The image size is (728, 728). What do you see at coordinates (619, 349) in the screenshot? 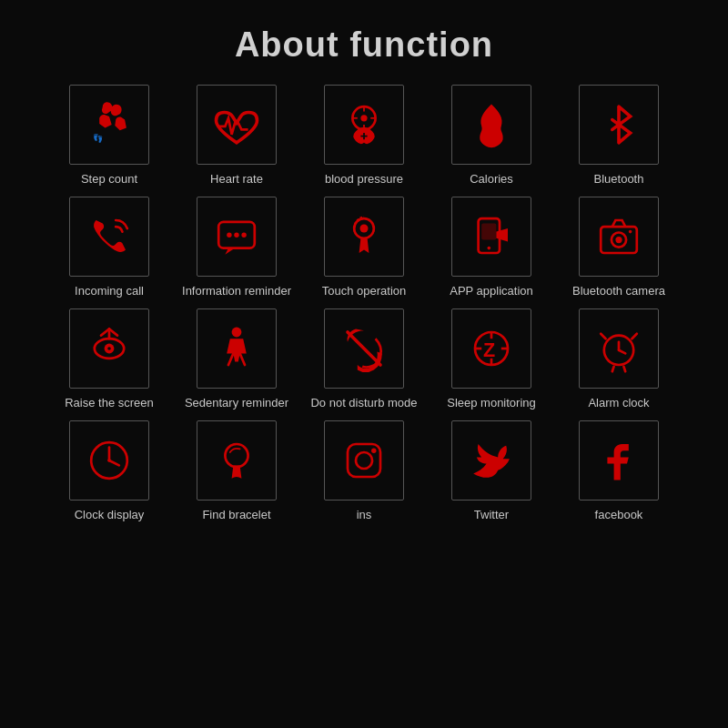
I see `icon-box-alarm-clock` at bounding box center [619, 349].